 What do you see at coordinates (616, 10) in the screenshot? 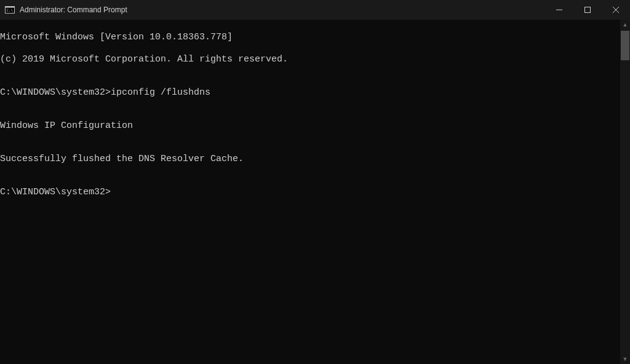
I see `close-button` at bounding box center [616, 10].